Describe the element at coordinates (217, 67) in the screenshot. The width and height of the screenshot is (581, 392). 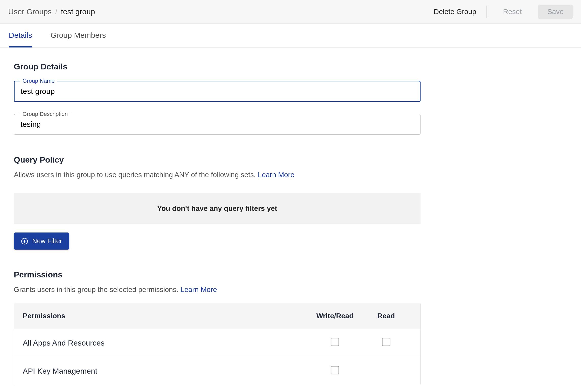
I see `group-details-heading: Group Details` at that location.